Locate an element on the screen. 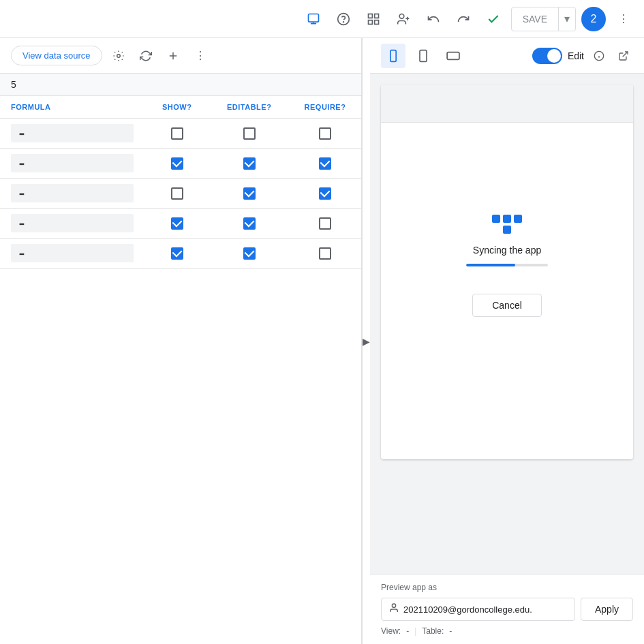 This screenshot has height=644, width=644. progress-bar is located at coordinates (507, 265).